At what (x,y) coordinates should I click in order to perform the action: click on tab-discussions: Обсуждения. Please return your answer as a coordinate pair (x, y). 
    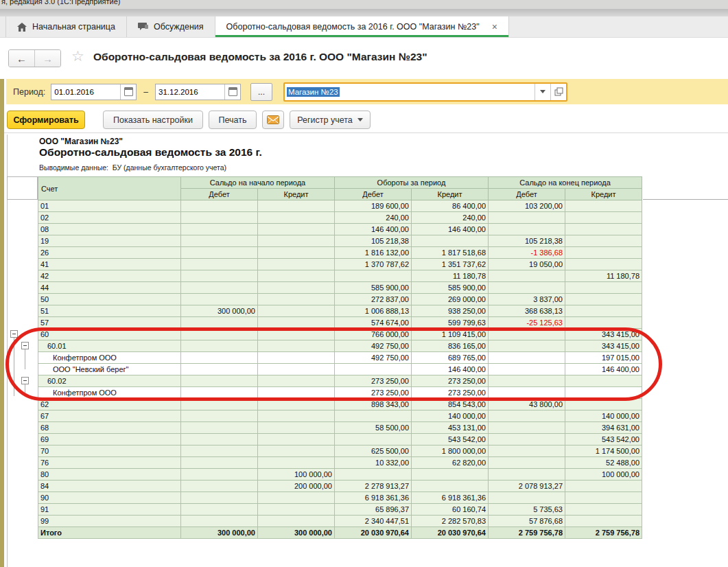
    Looking at the image, I should click on (172, 27).